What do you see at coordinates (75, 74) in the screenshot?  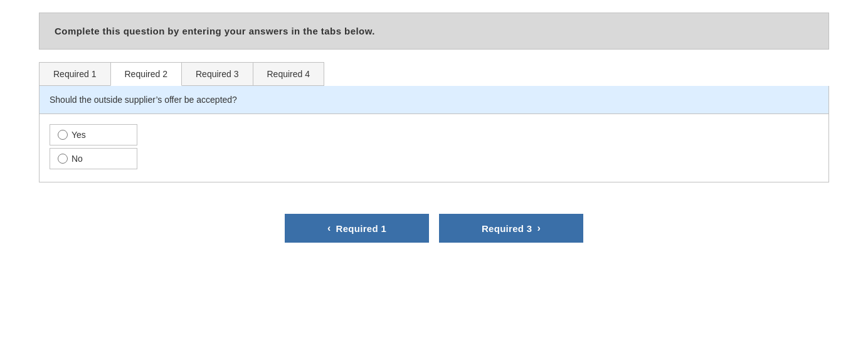 I see `tab-required-1: Required 1` at bounding box center [75, 74].